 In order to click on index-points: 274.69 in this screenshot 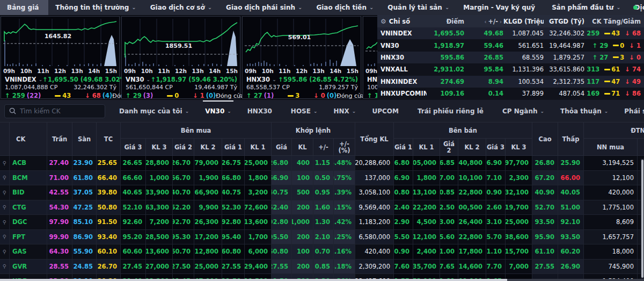, I will do `click(445, 82)`.